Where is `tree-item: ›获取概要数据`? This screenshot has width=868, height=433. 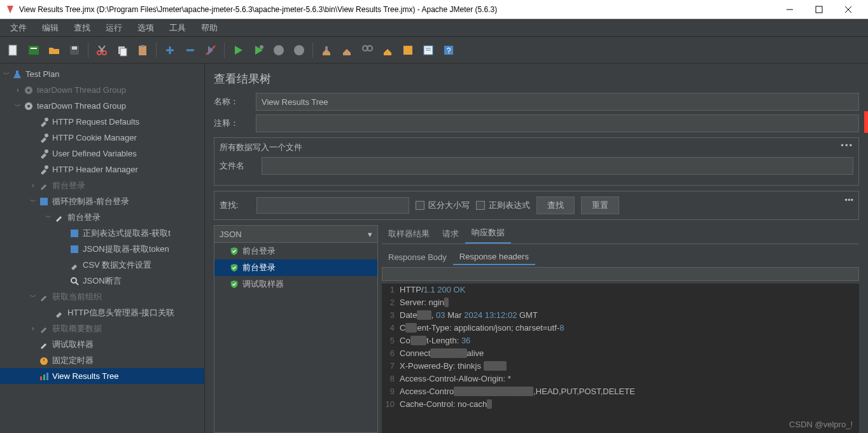 tree-item: ›获取概要数据 is located at coordinates (102, 328).